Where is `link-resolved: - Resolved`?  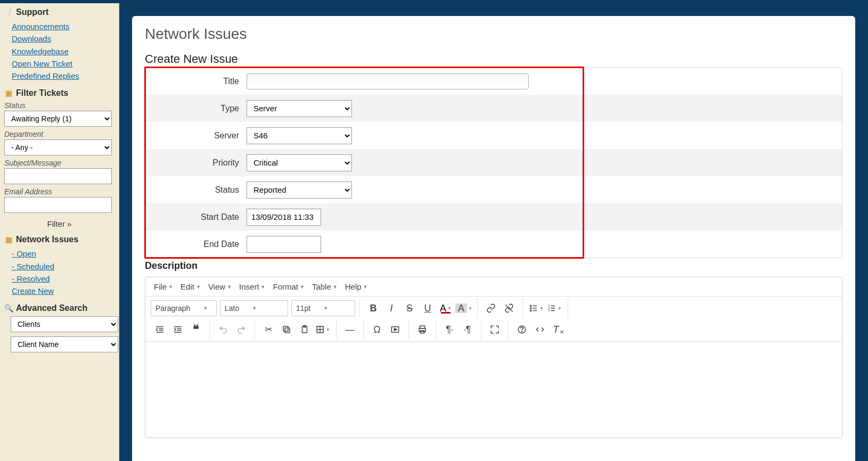 link-resolved: - Resolved is located at coordinates (63, 279).